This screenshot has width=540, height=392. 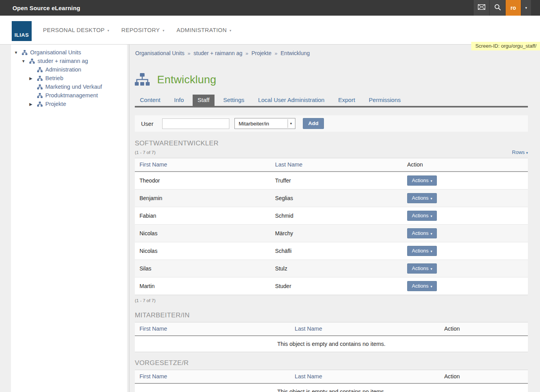 What do you see at coordinates (385, 100) in the screenshot?
I see `tab-permissions: Permissions` at bounding box center [385, 100].